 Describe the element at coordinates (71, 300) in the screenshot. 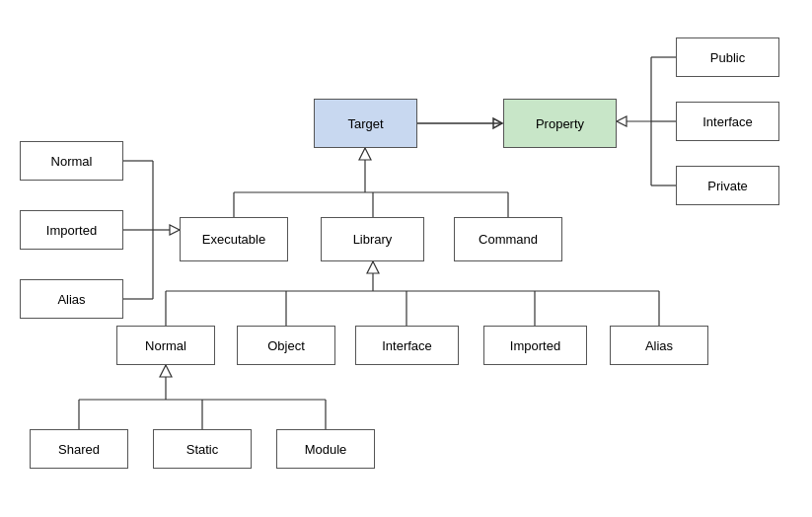

I see `alias-left-label: Alias` at that location.